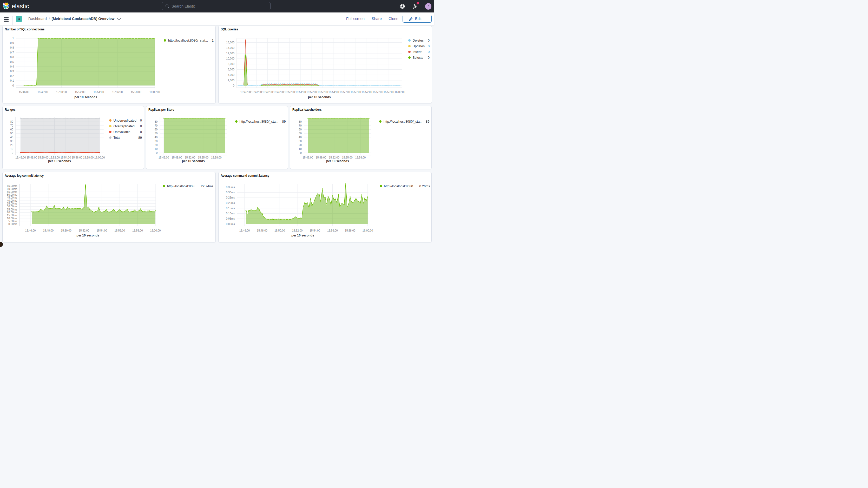 This screenshot has width=868, height=488. I want to click on svg-text: 50.00ms, so click(12, 195).